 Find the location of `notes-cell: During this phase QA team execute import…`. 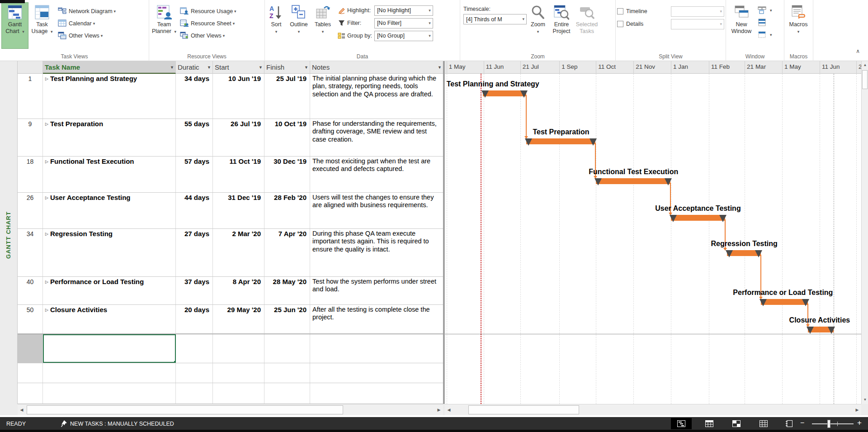

notes-cell: During this phase QA team execute import… is located at coordinates (377, 252).